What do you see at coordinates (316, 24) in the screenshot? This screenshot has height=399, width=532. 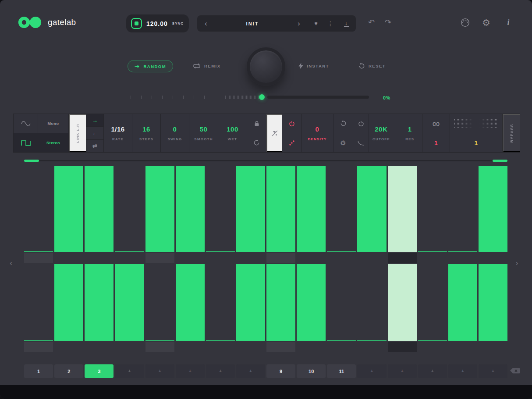 I see `favorite-icon: ♥` at bounding box center [316, 24].